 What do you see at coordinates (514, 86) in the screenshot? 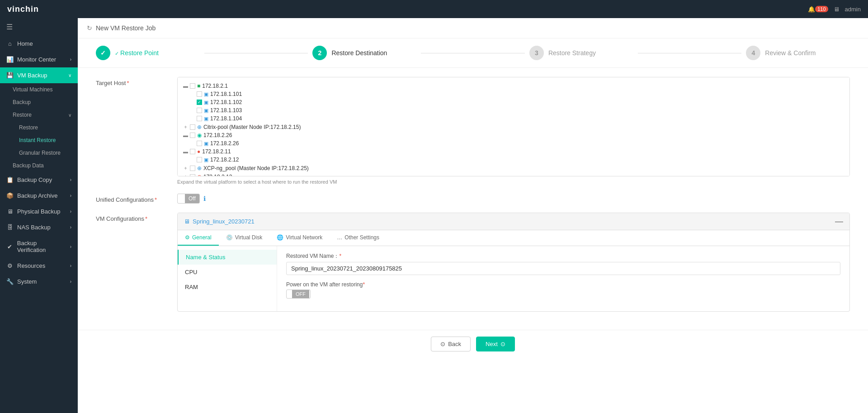
I see `tree-item-172.18.2.1: ▬ ■ 172.18.2.1` at bounding box center [514, 86].